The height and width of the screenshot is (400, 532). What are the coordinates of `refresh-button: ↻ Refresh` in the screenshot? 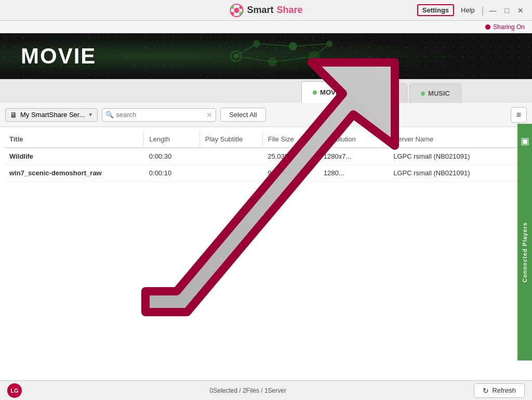 It's located at (499, 391).